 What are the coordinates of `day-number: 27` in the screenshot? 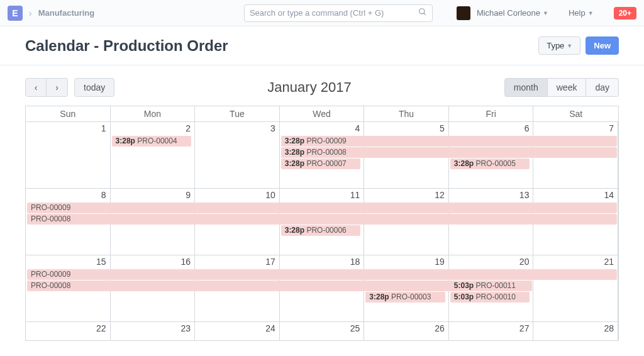 It's located at (491, 328).